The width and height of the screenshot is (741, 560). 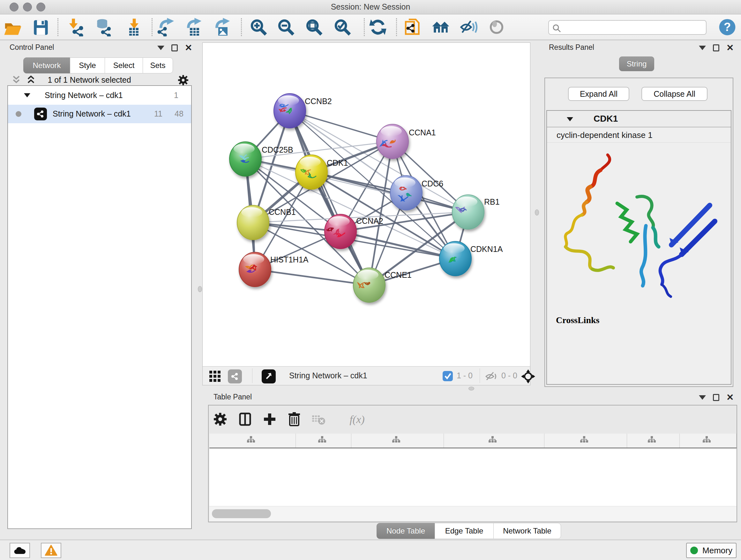 What do you see at coordinates (406, 531) in the screenshot?
I see `tab-node-table: Node Table` at bounding box center [406, 531].